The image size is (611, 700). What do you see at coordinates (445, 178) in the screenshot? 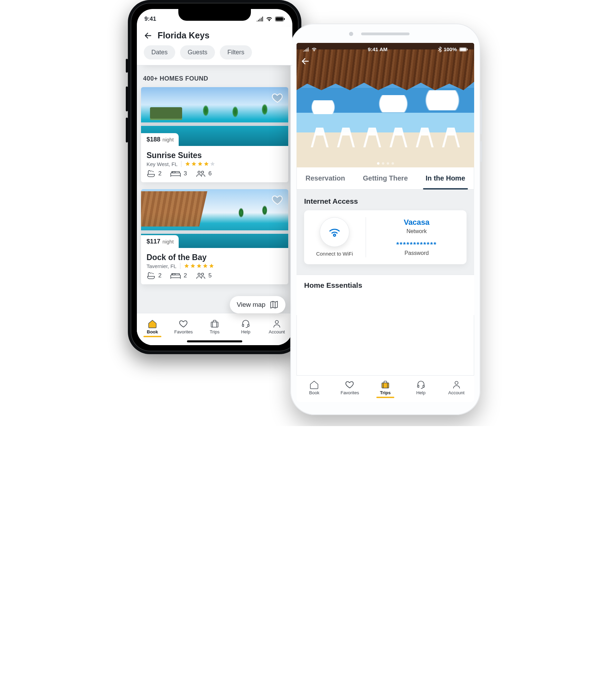
I see `tab-in-the-home: In the Home` at bounding box center [445, 178].